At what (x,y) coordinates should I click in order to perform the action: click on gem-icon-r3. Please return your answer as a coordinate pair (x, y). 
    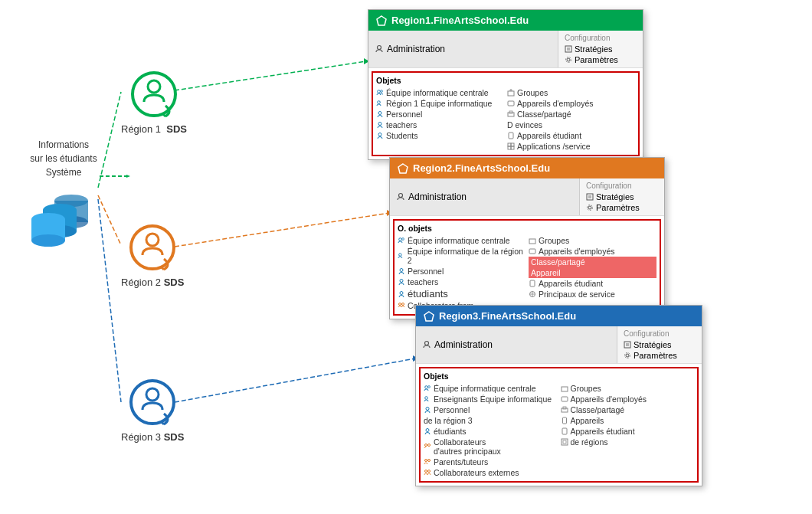
    Looking at the image, I should click on (429, 316).